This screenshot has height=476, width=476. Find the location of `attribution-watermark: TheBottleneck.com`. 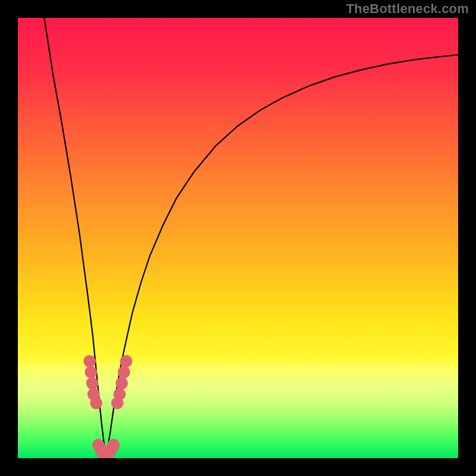

attribution-watermark: TheBottleneck.com is located at coordinates (408, 9).